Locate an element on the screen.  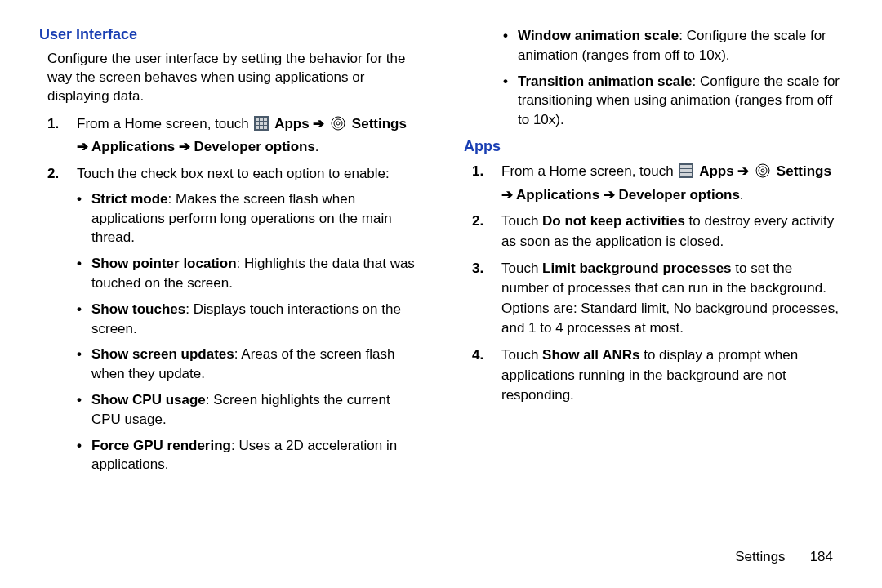
right-step-2: Touch Do not keep activities to destroy … is located at coordinates (657, 232).